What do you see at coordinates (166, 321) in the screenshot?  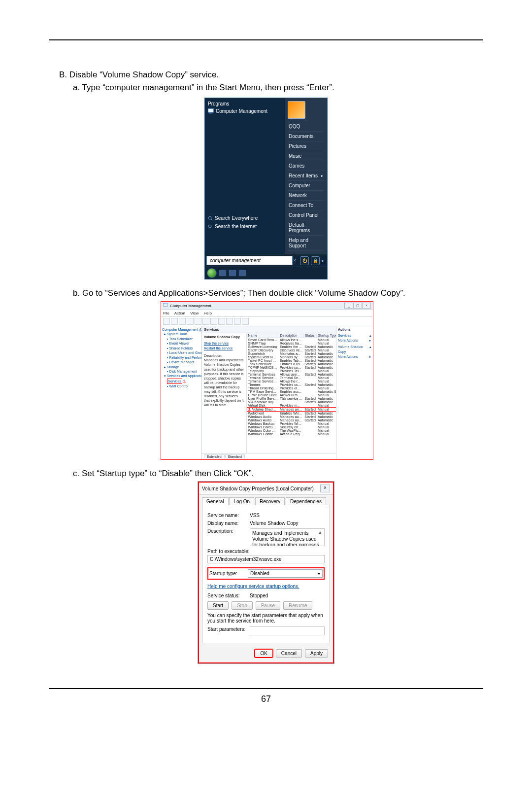 I see `back-button` at bounding box center [166, 321].